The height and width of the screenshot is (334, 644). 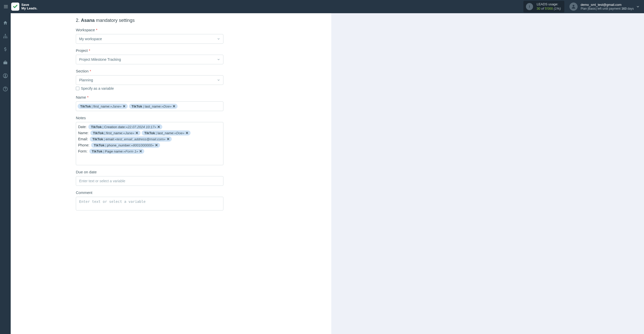 I want to click on usage-widget: i LEADS usage: 30 of 5'000 (1%), so click(x=544, y=7).